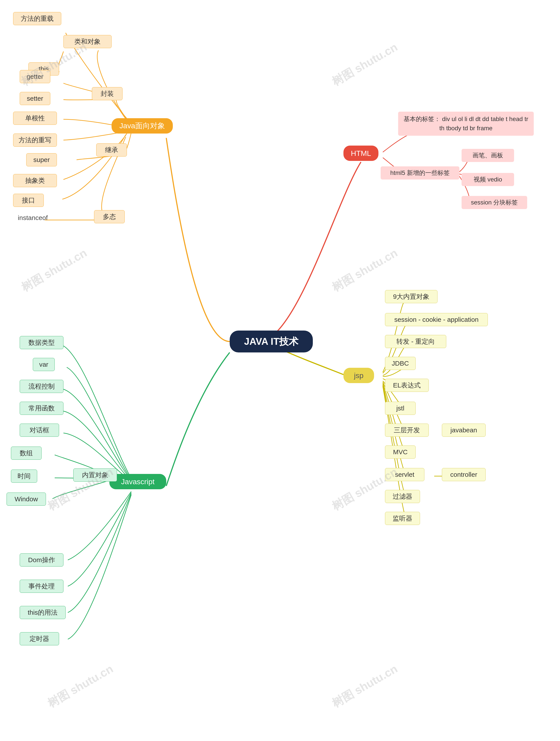 The image size is (560, 741). What do you see at coordinates (400, 408) in the screenshot?
I see `jstl-node: jstl` at bounding box center [400, 408].